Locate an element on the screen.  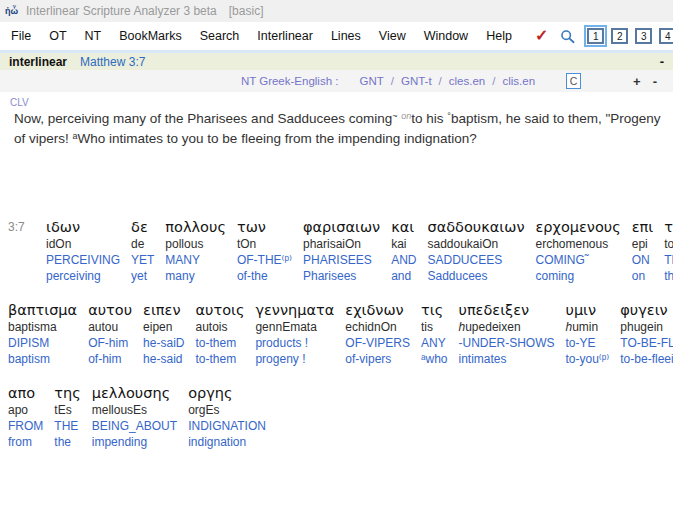
interlinear-word: αυτοιςautoisto-themto-them is located at coordinates (220, 334).